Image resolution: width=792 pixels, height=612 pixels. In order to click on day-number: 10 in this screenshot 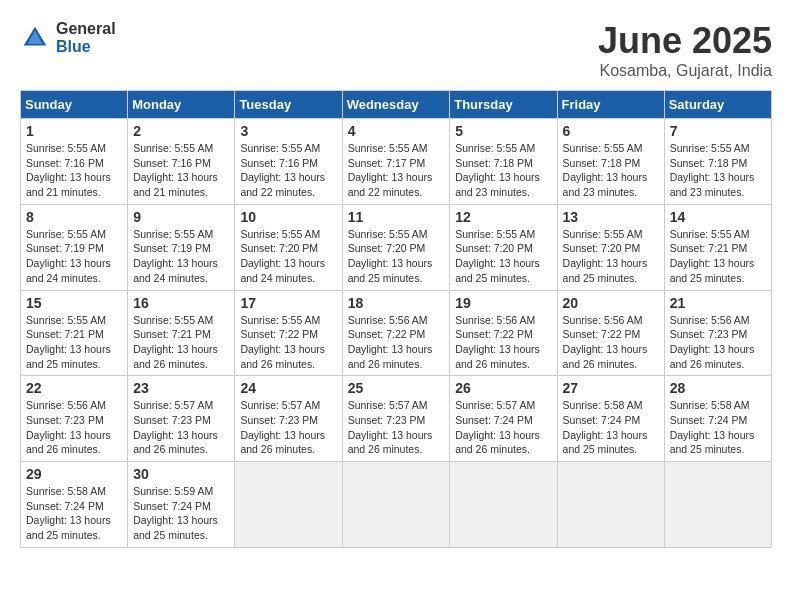, I will do `click(288, 217)`.